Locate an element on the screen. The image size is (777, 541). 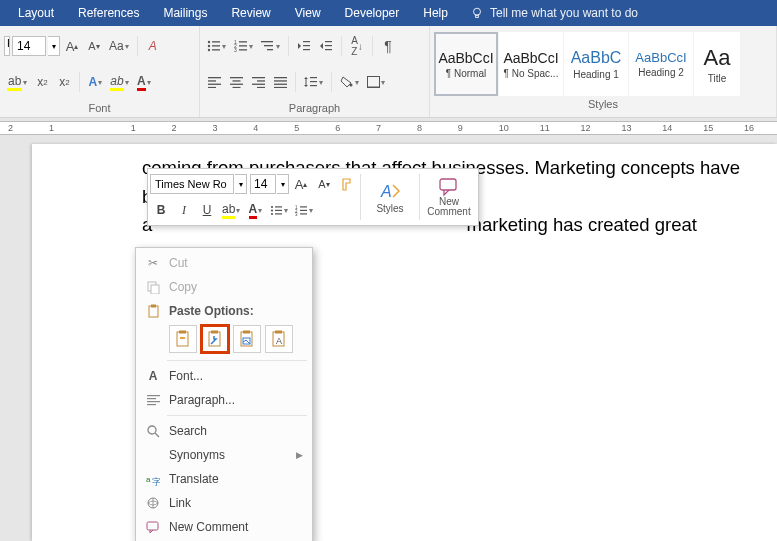
ctx-paste-options-header: Paste Options: is located at coordinates (224, 311).